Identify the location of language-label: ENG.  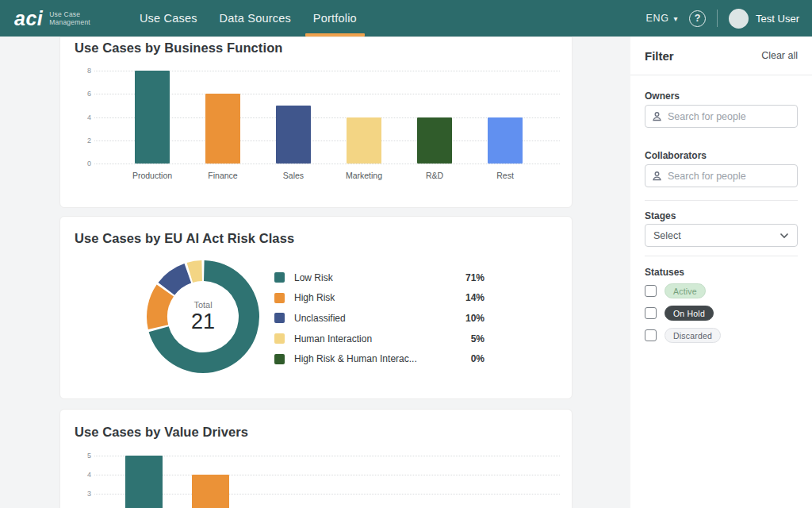
(658, 18).